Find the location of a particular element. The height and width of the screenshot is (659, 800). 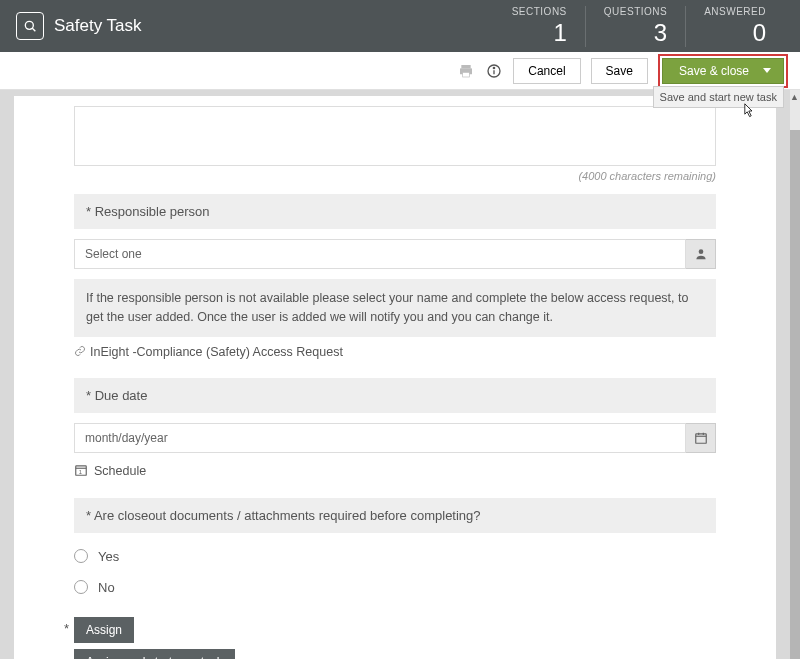

stat-label: QUESTIONS is located at coordinates (636, 12).